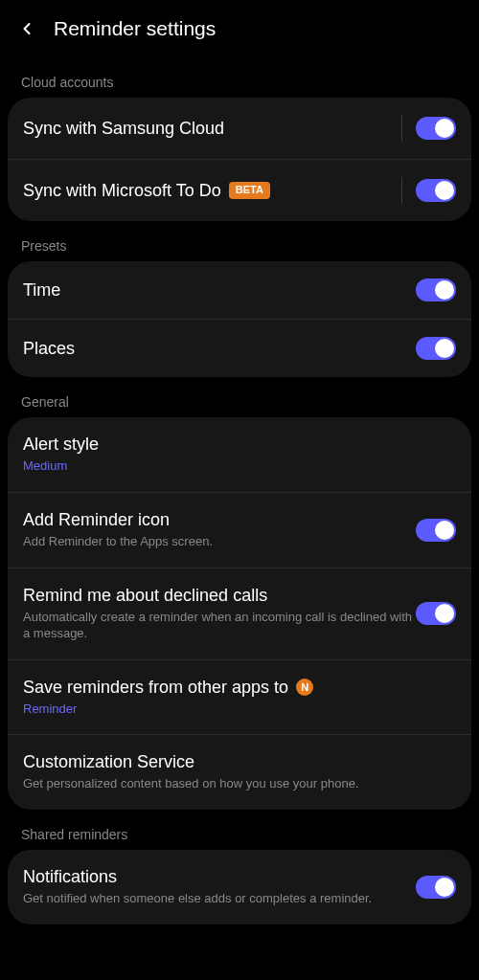  What do you see at coordinates (240, 290) in the screenshot?
I see `row-time: Time` at bounding box center [240, 290].